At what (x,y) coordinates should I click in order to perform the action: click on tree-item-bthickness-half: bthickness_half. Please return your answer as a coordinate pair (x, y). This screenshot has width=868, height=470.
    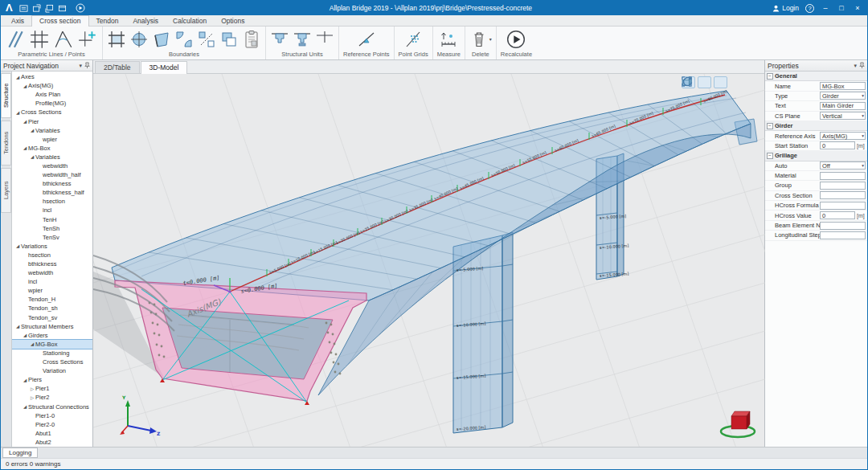
    Looking at the image, I should click on (52, 193).